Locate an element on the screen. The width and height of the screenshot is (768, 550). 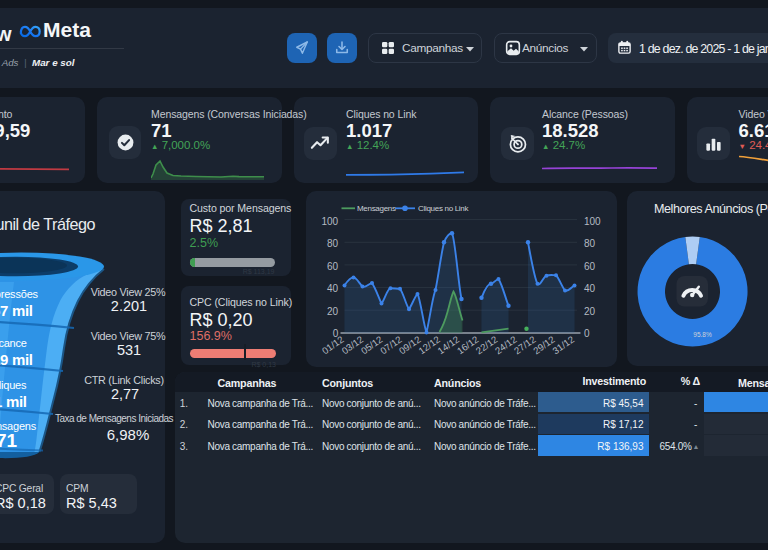
svg-text: Mensagens is located at coordinates (376, 208).